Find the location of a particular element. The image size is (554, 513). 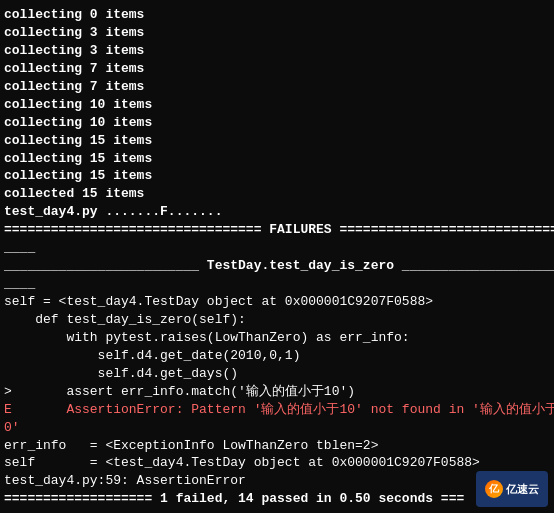

watermark-top: 亿 亿速云 is located at coordinates (512, 489).